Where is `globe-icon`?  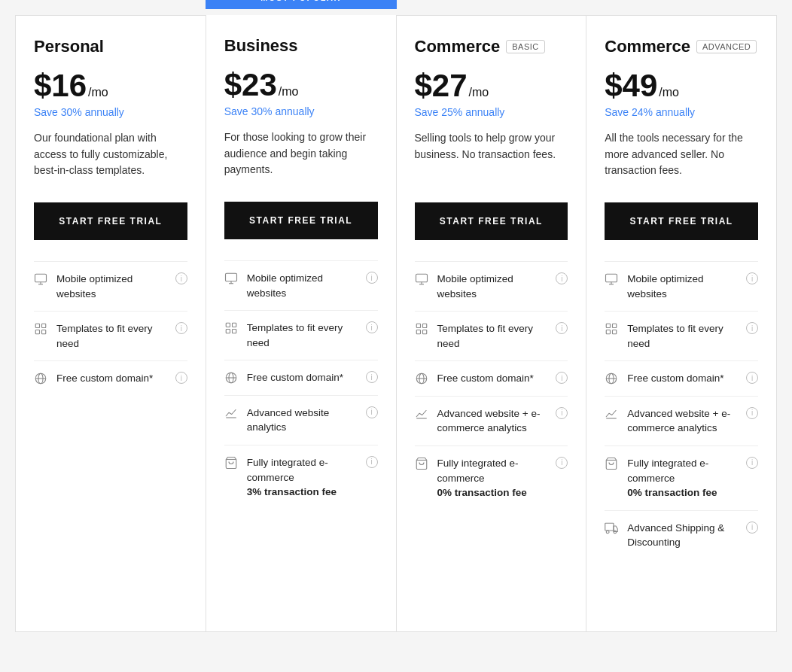
globe-icon is located at coordinates (41, 379).